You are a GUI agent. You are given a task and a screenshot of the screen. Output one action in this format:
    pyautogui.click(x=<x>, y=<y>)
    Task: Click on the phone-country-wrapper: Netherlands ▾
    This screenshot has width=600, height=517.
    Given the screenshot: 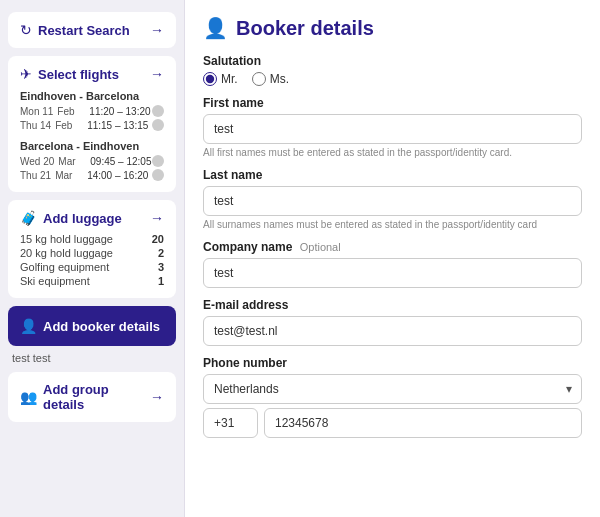 What is the action you would take?
    pyautogui.click(x=392, y=389)
    